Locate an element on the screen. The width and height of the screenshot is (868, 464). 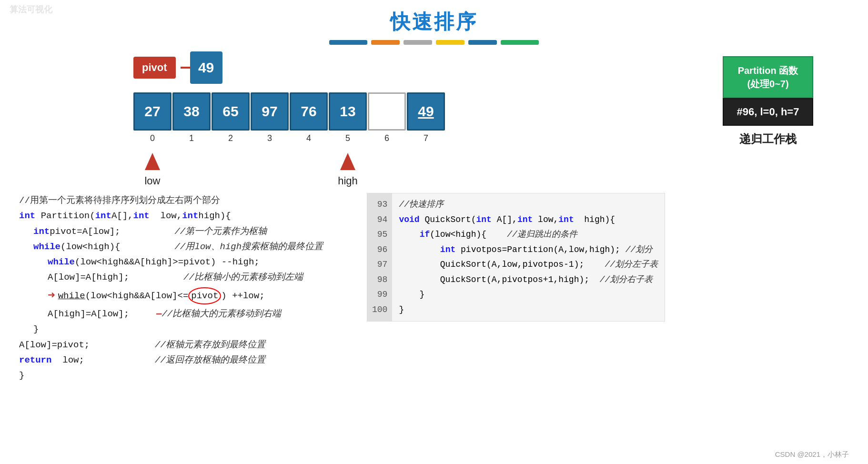
low-label: low is located at coordinates (152, 181).